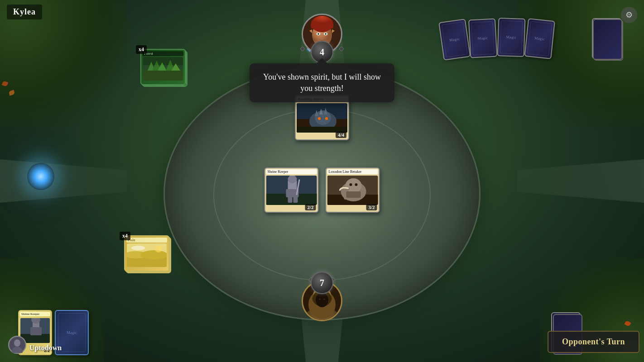 This screenshot has height=362, width=644. I want to click on settings-button: ⚙, so click(629, 15).